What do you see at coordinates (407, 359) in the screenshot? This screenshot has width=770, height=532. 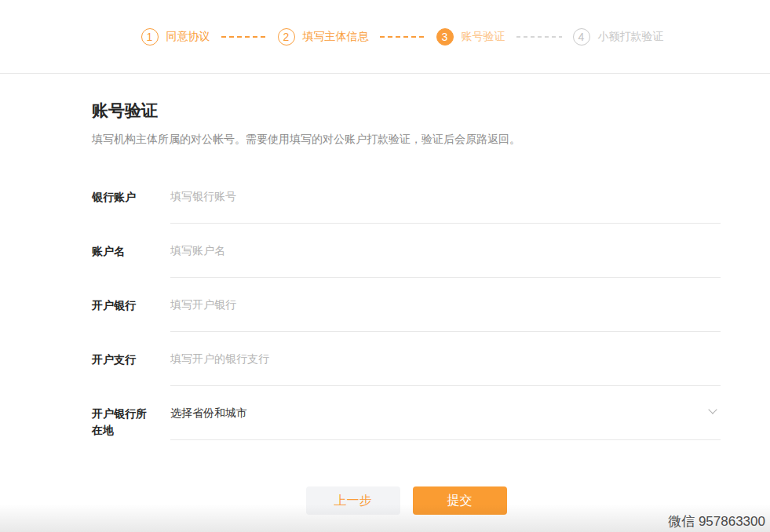 I see `form-row-bank-branch: 开户支行` at bounding box center [407, 359].